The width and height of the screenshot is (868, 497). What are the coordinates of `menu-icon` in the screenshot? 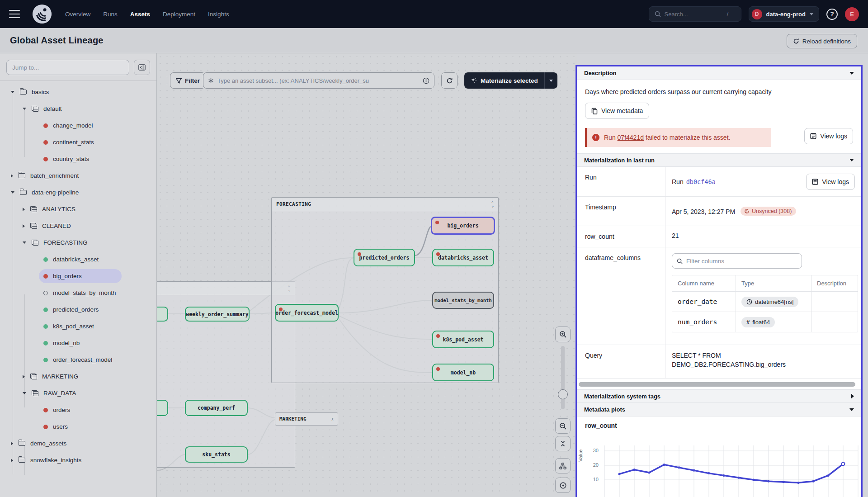 It's located at (14, 14).